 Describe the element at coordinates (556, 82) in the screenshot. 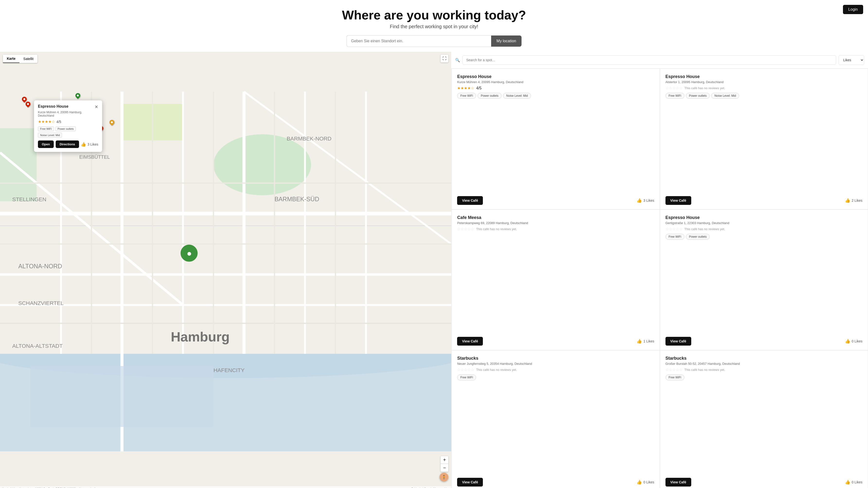

I see `cafe-address: Kurze Mühren 4, 20095 Hamburg, Deutschla…` at that location.